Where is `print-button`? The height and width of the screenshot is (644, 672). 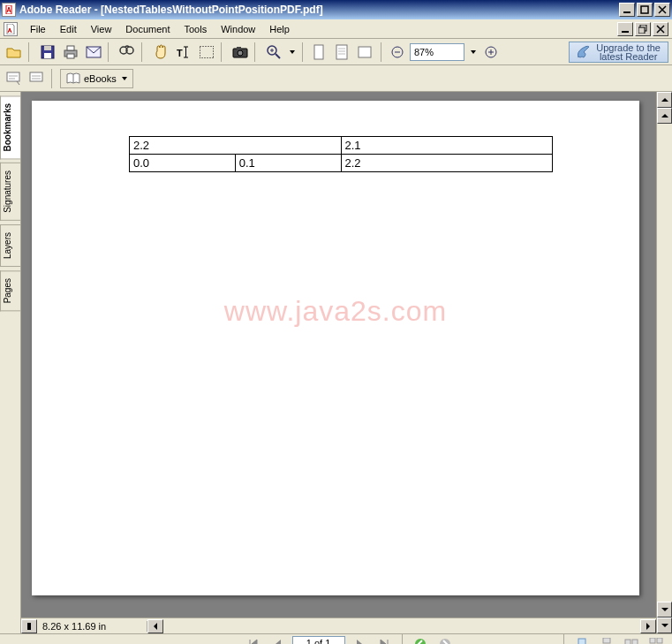
print-button is located at coordinates (71, 52).